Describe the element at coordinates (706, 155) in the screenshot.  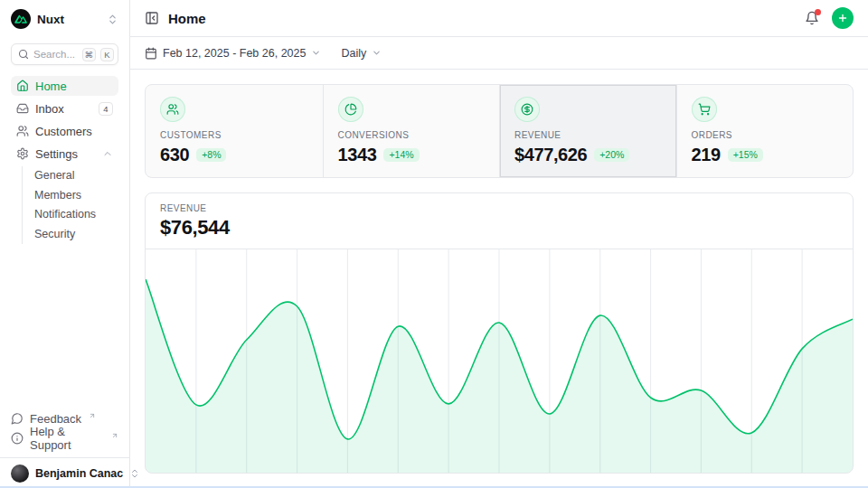
I see `stat-value: 219` at that location.